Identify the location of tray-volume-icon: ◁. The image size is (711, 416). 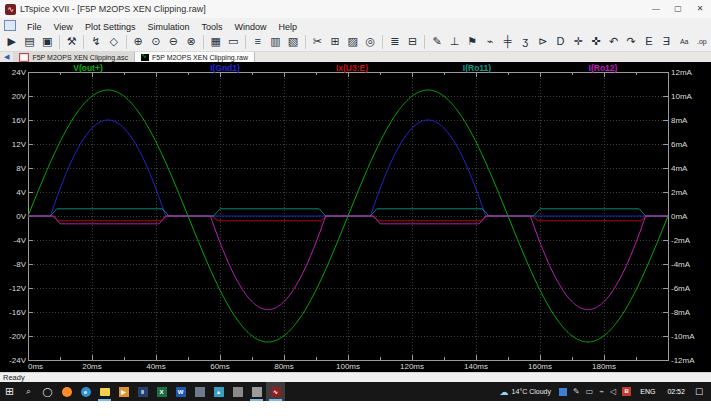
(613, 392).